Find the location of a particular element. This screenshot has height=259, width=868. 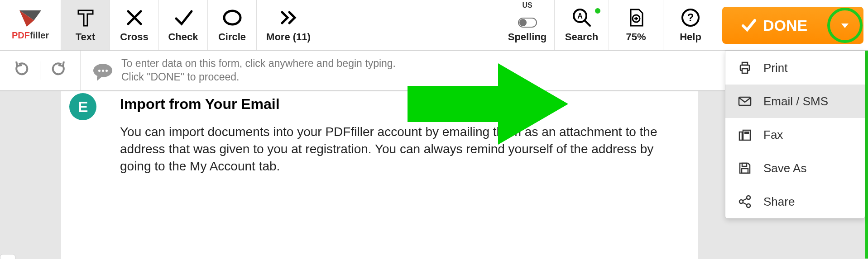

search-icon: A is located at coordinates (582, 18).